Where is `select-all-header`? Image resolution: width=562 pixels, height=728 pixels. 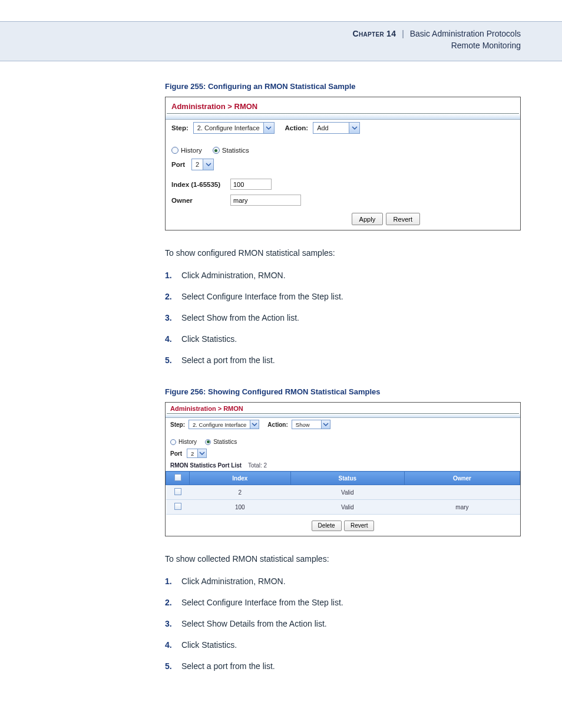 select-all-header is located at coordinates (178, 479).